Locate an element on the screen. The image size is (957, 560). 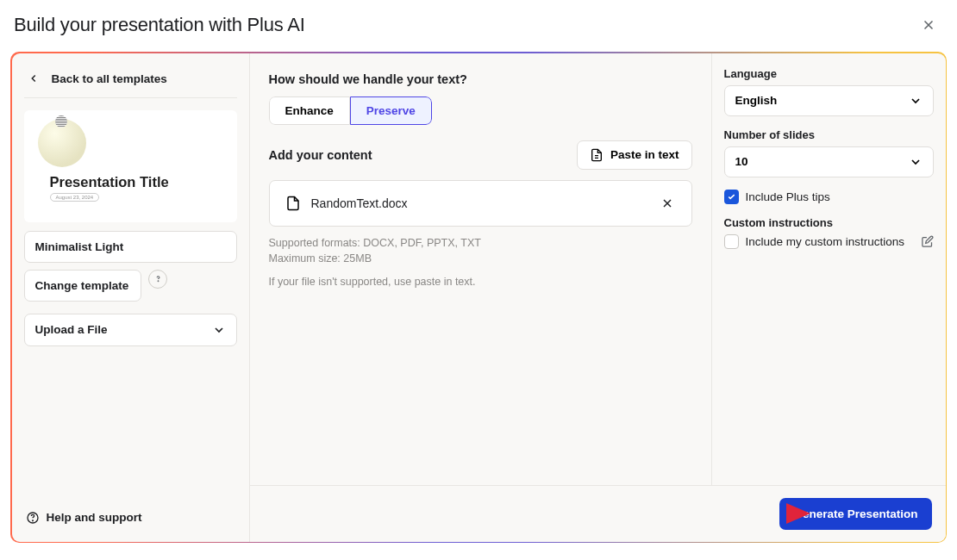
slides-select: 10 is located at coordinates (829, 162).